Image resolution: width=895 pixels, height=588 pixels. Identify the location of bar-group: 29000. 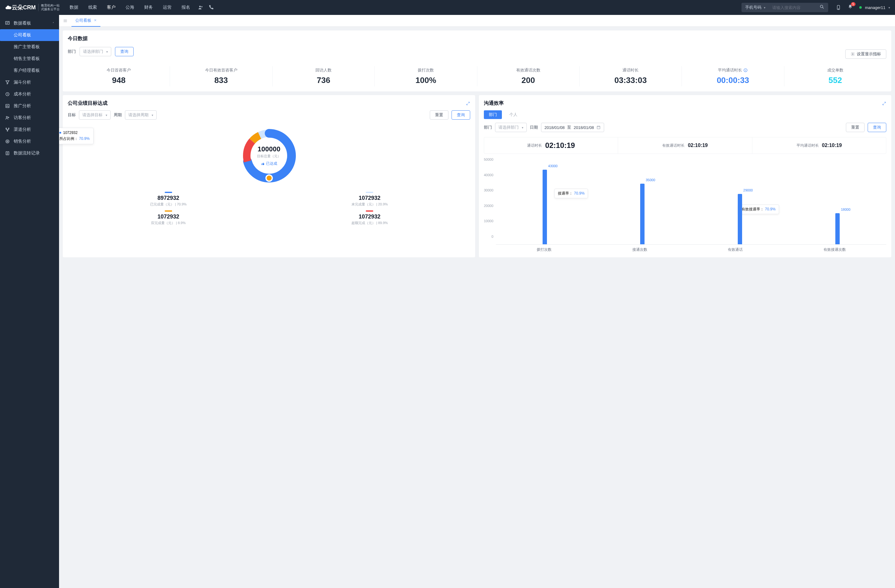
(740, 201).